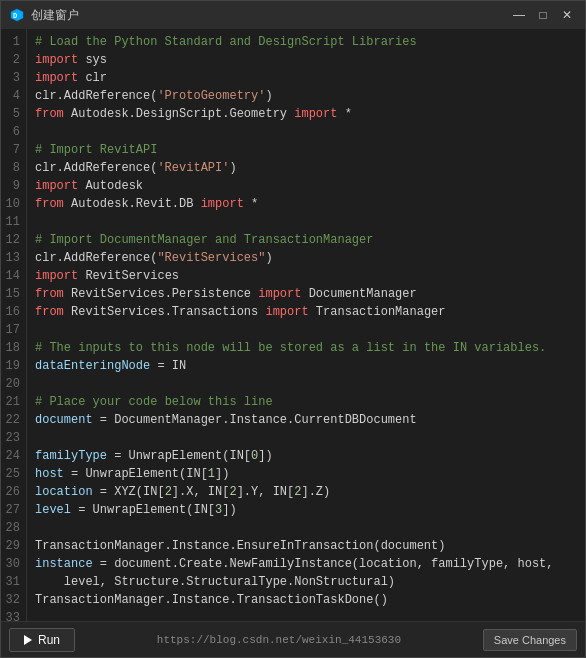 The height and width of the screenshot is (658, 586). Describe the element at coordinates (49, 640) in the screenshot. I see `run-label: Run` at that location.